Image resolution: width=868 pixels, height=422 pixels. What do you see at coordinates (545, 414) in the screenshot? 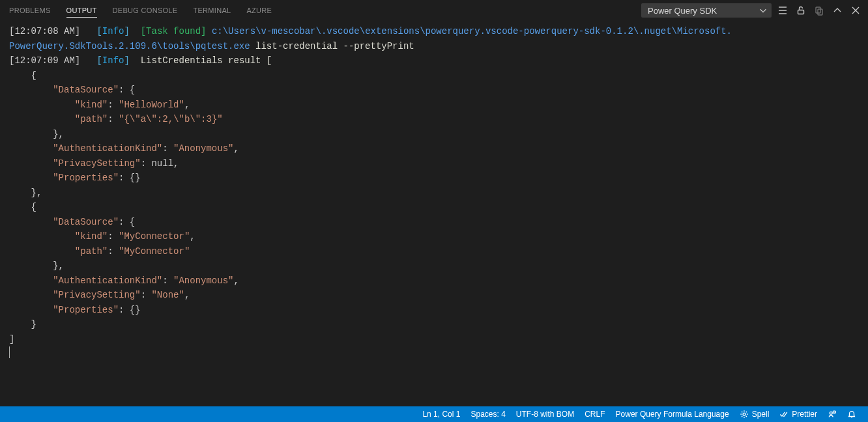
I see `status-encoding: UTF-8 with BOM` at bounding box center [545, 414].